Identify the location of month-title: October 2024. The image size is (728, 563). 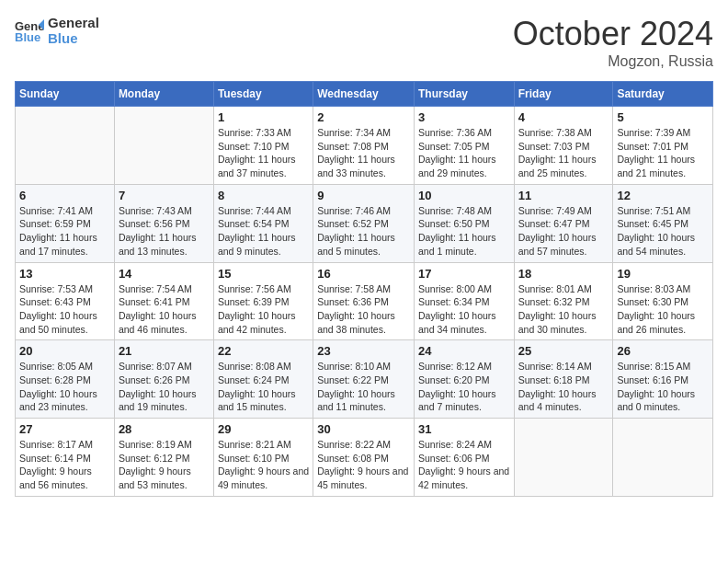
(613, 34).